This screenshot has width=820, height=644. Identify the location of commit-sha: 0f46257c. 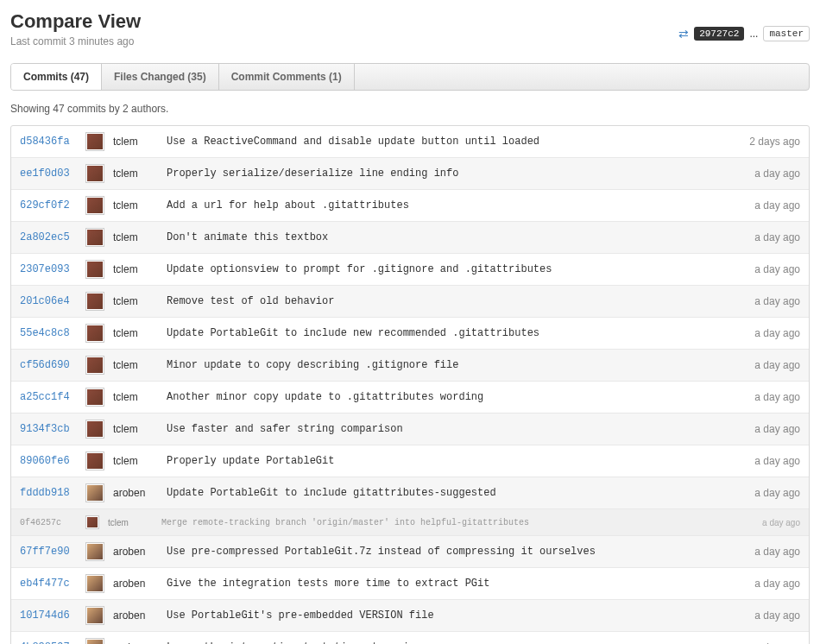
(48, 523).